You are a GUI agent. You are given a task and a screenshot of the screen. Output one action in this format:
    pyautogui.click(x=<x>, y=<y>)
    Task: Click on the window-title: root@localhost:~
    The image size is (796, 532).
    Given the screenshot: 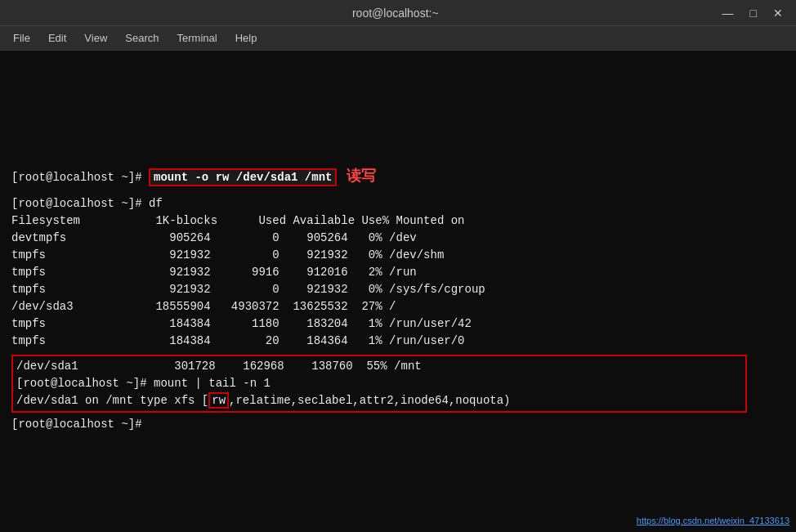 What is the action you would take?
    pyautogui.click(x=396, y=13)
    